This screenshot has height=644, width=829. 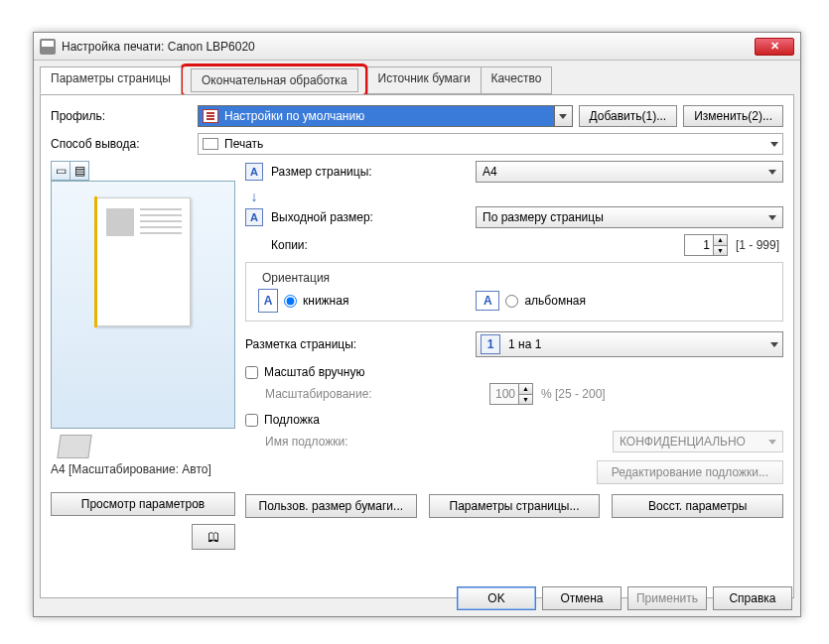 What do you see at coordinates (417, 47) in the screenshot?
I see `titlebar: Настройка печати: Canon LBP6020 ✕` at bounding box center [417, 47].